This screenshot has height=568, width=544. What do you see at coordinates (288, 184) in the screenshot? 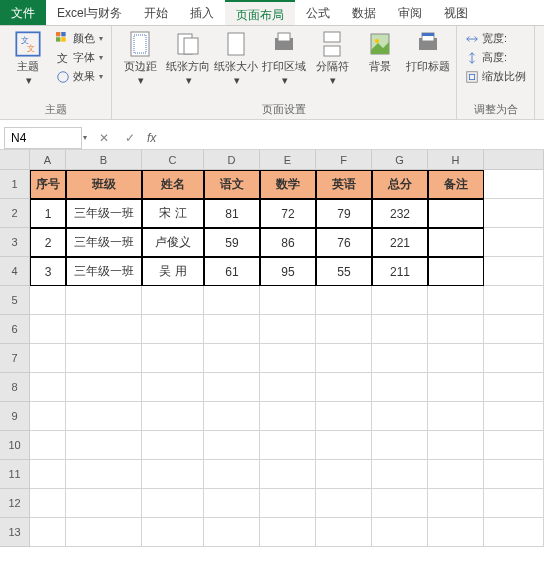
I see `cell: 数学` at bounding box center [288, 184].